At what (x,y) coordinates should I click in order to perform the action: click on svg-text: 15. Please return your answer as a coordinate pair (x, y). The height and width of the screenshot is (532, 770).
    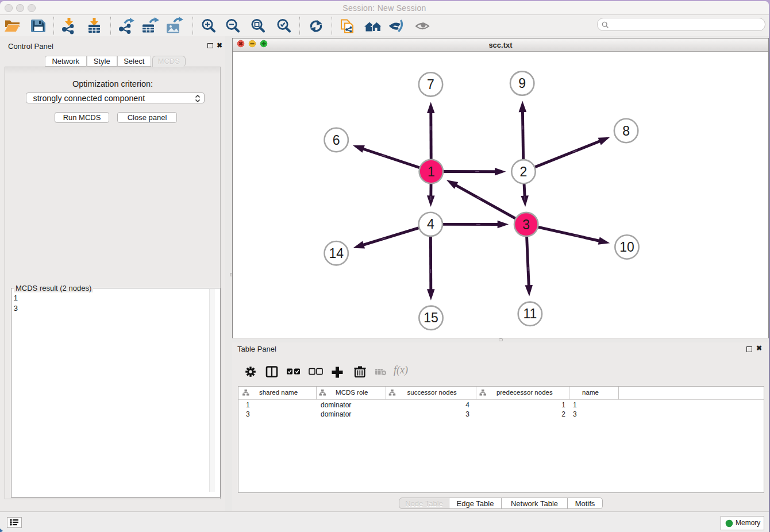
    Looking at the image, I should click on (431, 318).